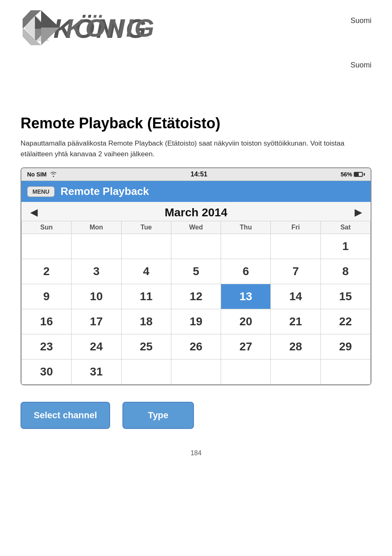  What do you see at coordinates (47, 228) in the screenshot?
I see `calendar-day-header: Sun` at bounding box center [47, 228].